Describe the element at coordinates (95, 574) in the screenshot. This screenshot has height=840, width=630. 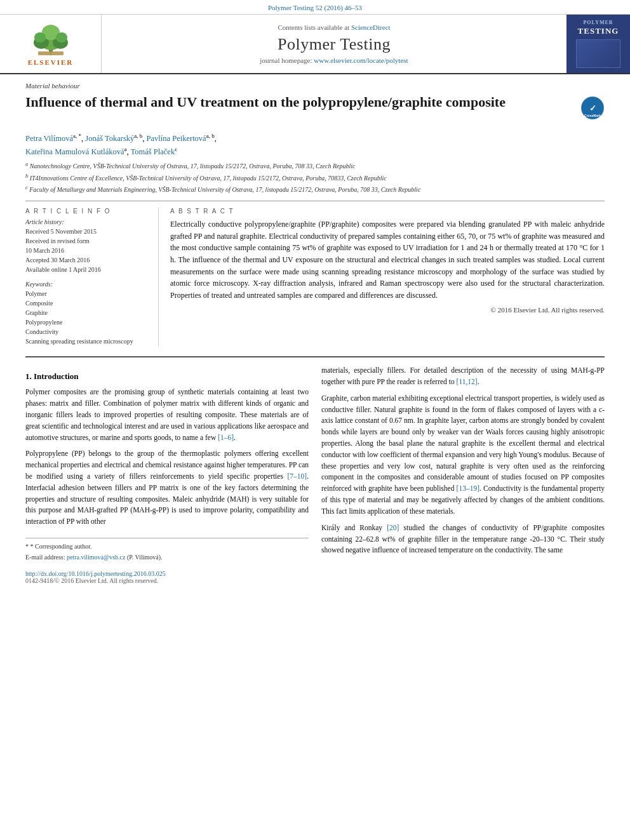
I see `doi-url: http://dx.doi.org/10.1016/j.polymertesti…` at that location.